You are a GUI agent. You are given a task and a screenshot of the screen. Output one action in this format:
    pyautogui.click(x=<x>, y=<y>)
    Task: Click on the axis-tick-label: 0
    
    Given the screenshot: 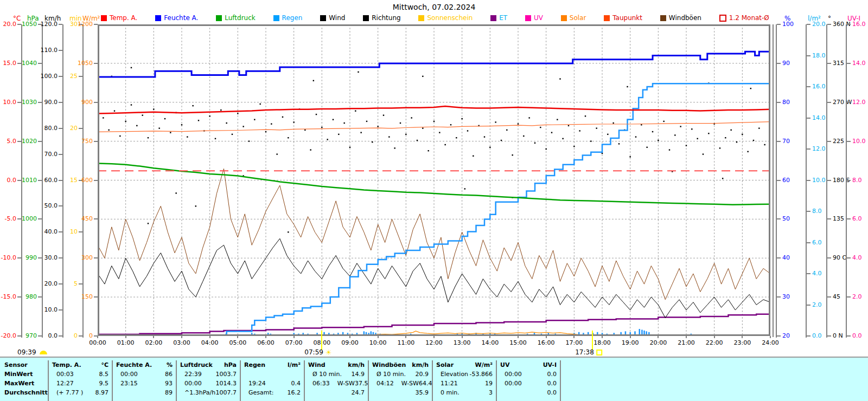 What is the action you would take?
    pyautogui.click(x=76, y=336)
    